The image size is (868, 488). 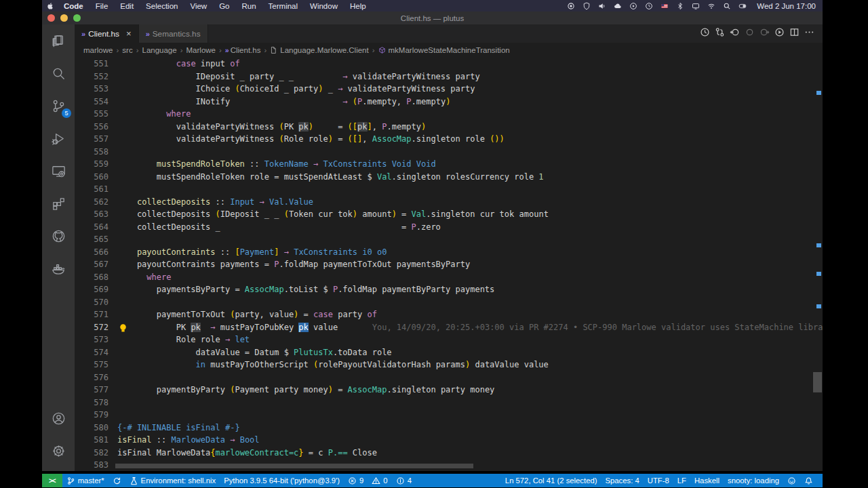 I want to click on clock-icon, so click(x=648, y=5).